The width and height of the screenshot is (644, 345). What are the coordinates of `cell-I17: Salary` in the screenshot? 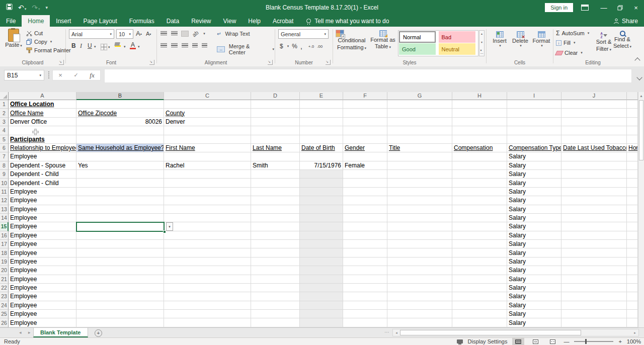 It's located at (534, 244).